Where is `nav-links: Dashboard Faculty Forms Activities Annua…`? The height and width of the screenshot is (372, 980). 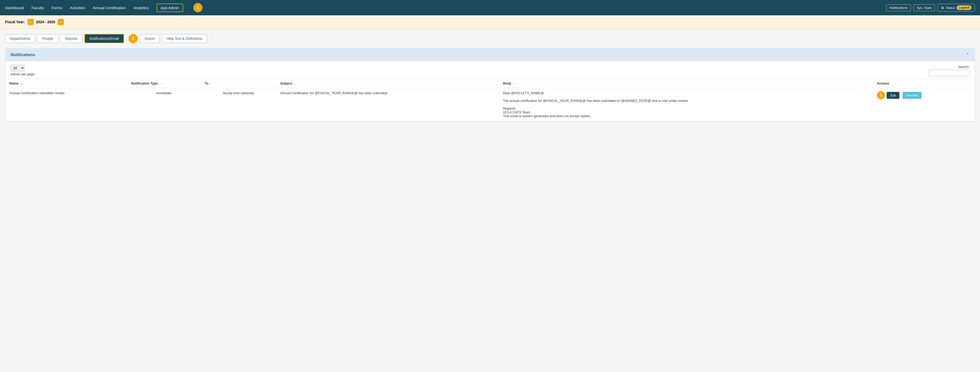
nav-links: Dashboard Faculty Forms Activities Annua… is located at coordinates (445, 8).